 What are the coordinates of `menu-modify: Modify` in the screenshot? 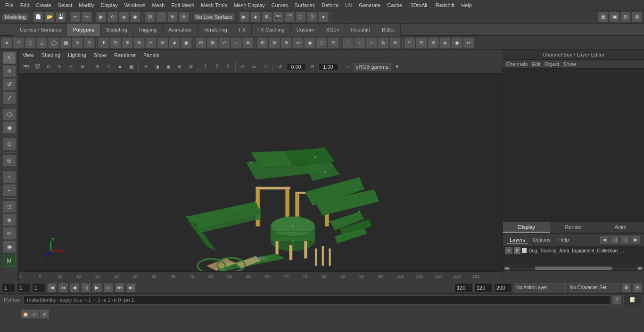 It's located at (86, 5).